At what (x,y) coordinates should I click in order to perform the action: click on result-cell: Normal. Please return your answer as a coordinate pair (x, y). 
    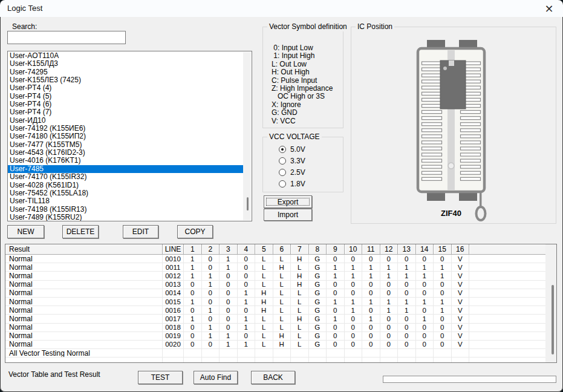
    Looking at the image, I should click on (84, 345).